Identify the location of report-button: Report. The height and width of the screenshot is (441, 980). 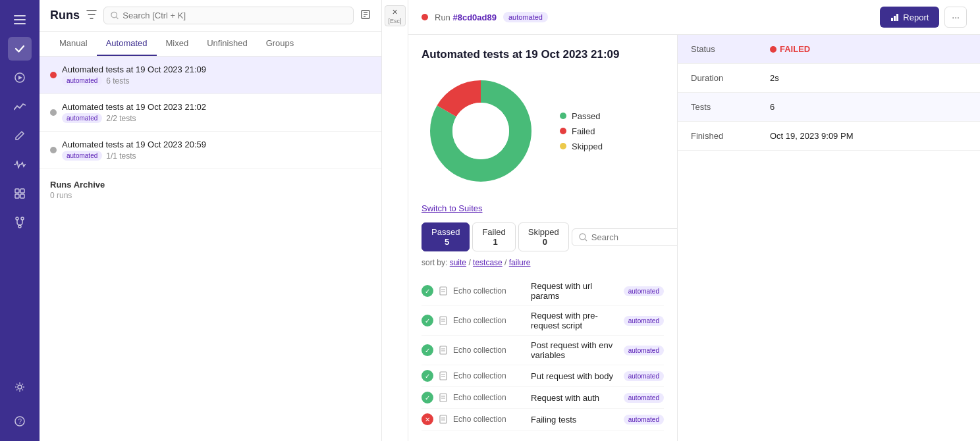
(910, 17).